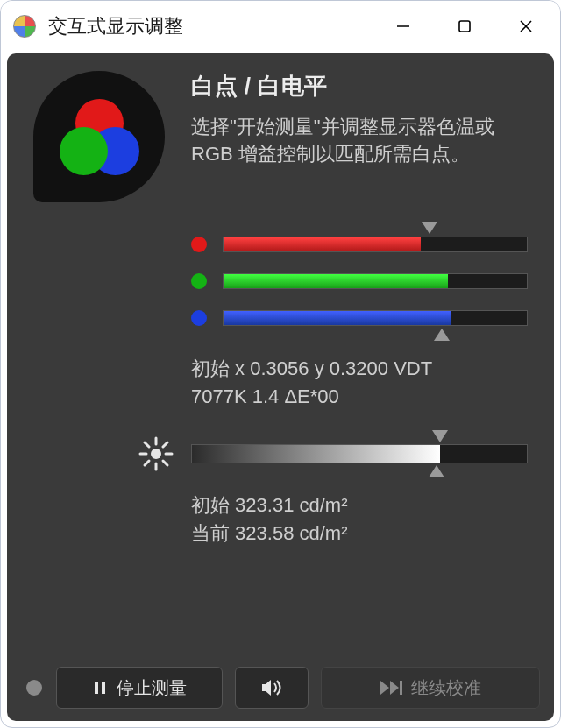  Describe the element at coordinates (323, 244) in the screenshot. I see `red-bar-fill` at that location.